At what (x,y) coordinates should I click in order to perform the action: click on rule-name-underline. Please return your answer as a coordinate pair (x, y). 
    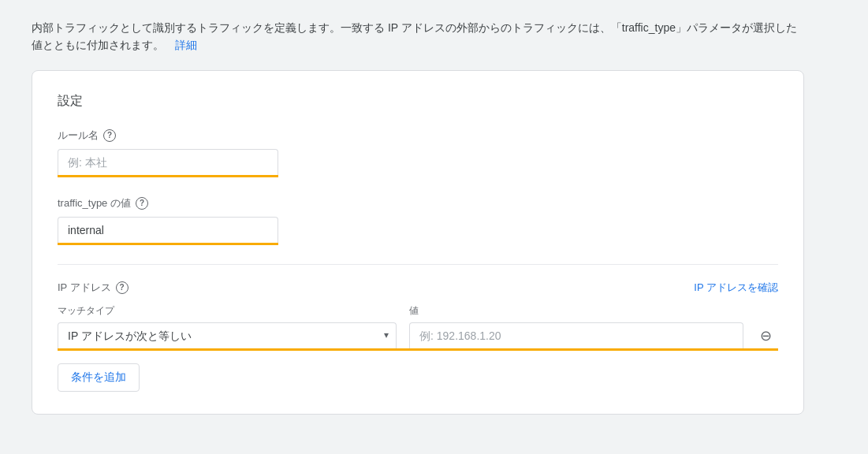
    Looking at the image, I should click on (168, 177).